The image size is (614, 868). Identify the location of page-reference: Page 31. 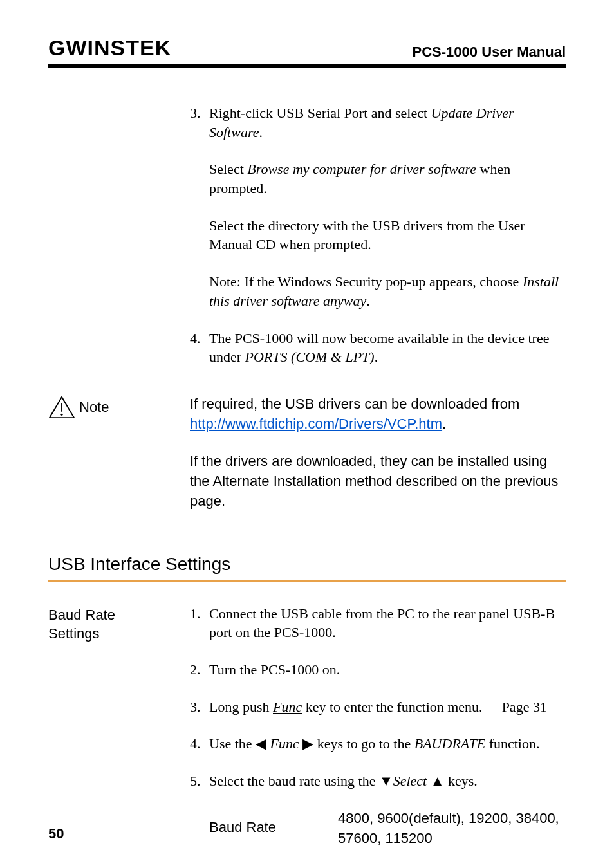
(525, 706).